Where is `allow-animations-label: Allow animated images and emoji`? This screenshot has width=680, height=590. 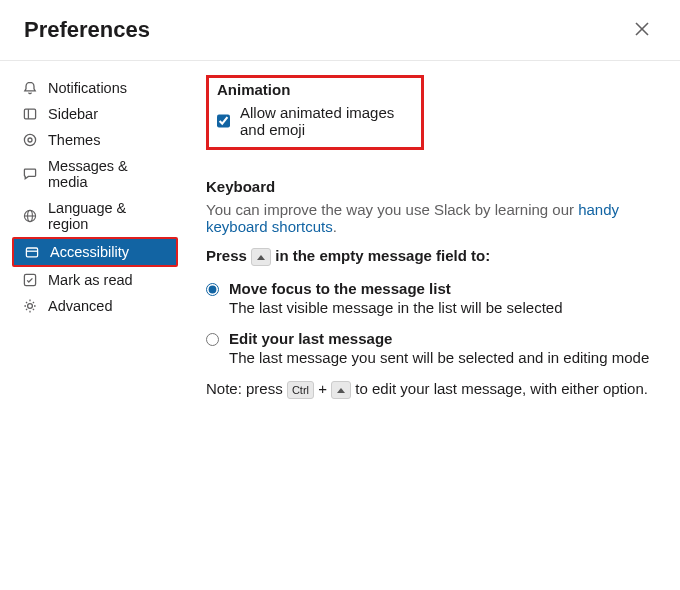 allow-animations-label: Allow animated images and emoji is located at coordinates (326, 121).